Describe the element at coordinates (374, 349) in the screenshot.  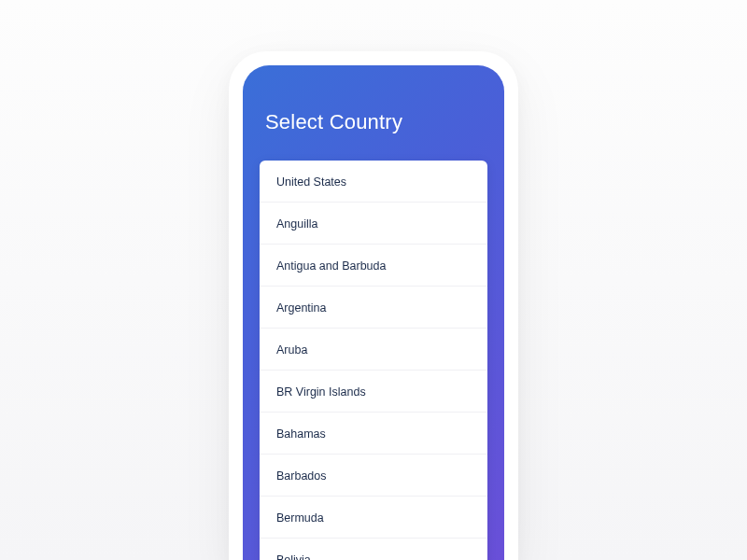
I see `country-item-aruba: Aruba` at that location.